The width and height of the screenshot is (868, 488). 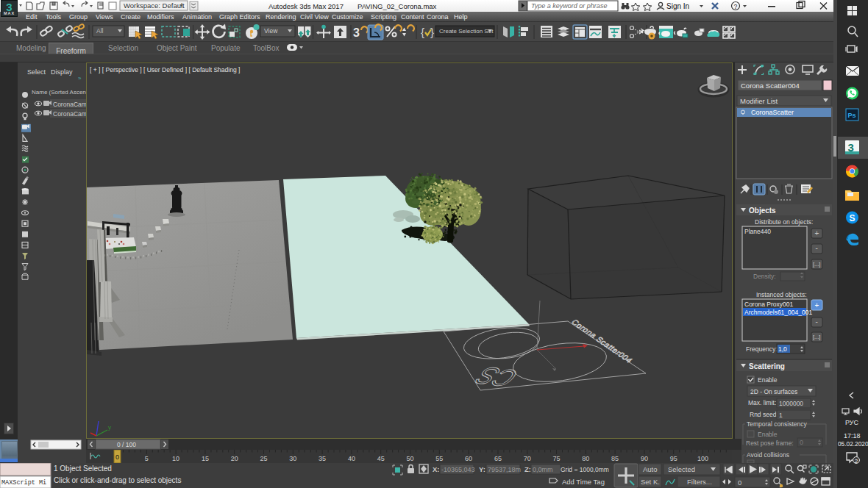 I want to click on svg-text: 65, so click(x=498, y=459).